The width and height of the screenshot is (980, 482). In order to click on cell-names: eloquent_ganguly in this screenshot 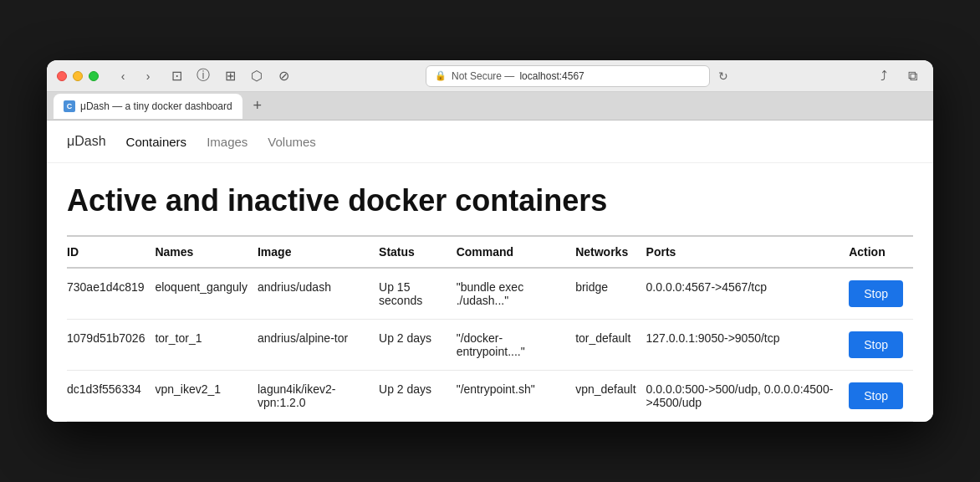, I will do `click(206, 294)`.